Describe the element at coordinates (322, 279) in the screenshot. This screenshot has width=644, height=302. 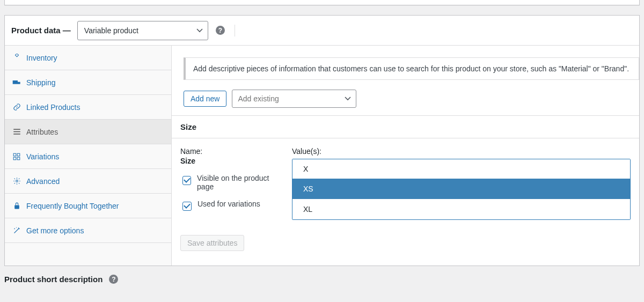
I see `short-description-header: Product short description ?` at that location.